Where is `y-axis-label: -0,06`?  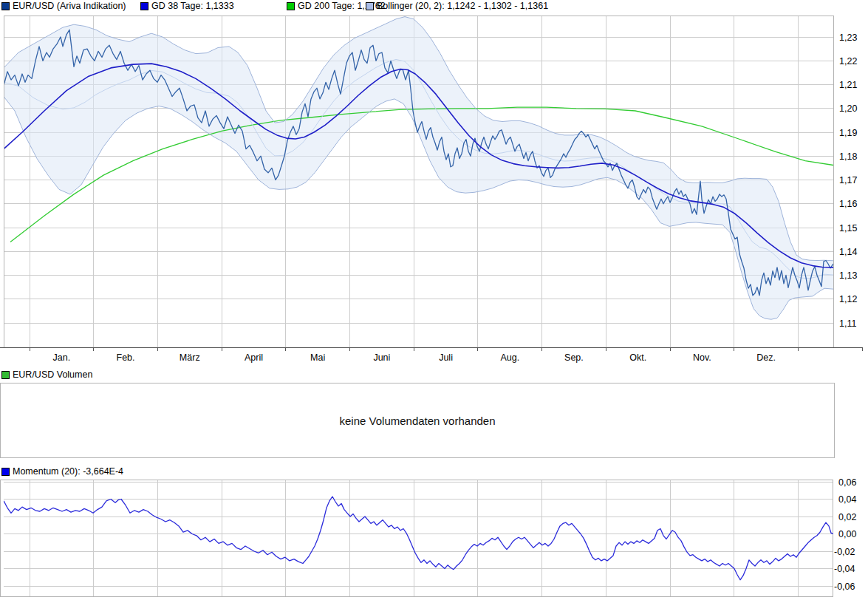 y-axis-label: -0,06 is located at coordinates (845, 587).